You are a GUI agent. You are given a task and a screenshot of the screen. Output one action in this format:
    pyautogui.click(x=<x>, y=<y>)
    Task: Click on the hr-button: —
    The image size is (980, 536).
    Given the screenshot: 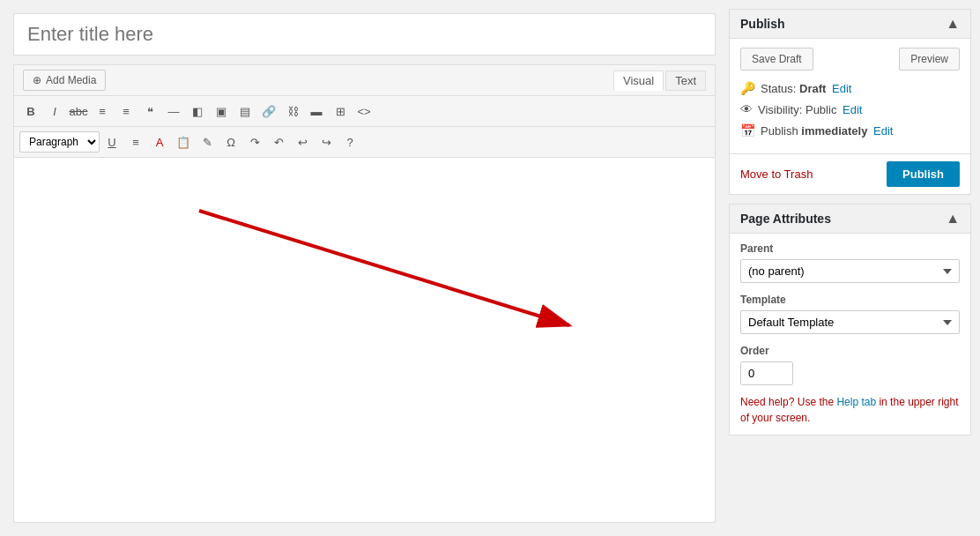 What is the action you would take?
    pyautogui.click(x=174, y=111)
    